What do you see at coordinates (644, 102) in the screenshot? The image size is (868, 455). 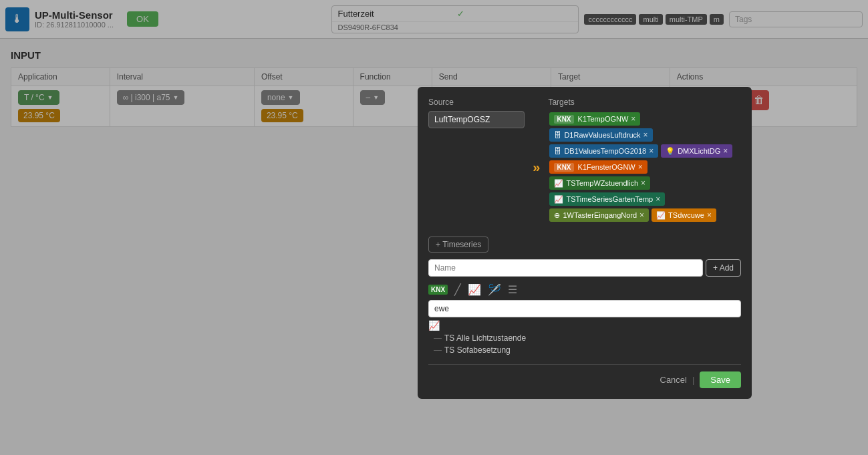 I see `targets-label: Targets` at bounding box center [644, 102].